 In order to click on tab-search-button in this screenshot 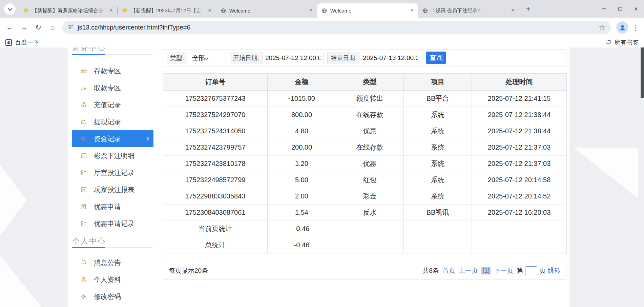, I will do `click(10, 9)`.